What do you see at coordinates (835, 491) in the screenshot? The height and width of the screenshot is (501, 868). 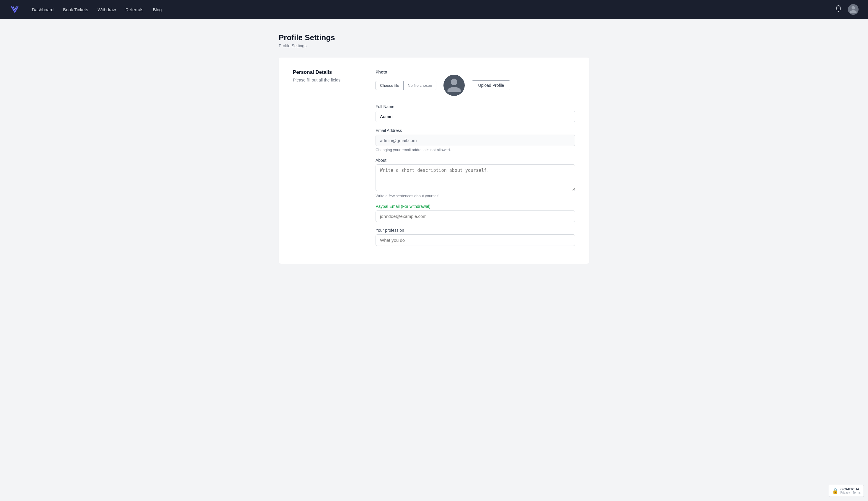 I see `recaptcha-icon: 🔒` at bounding box center [835, 491].